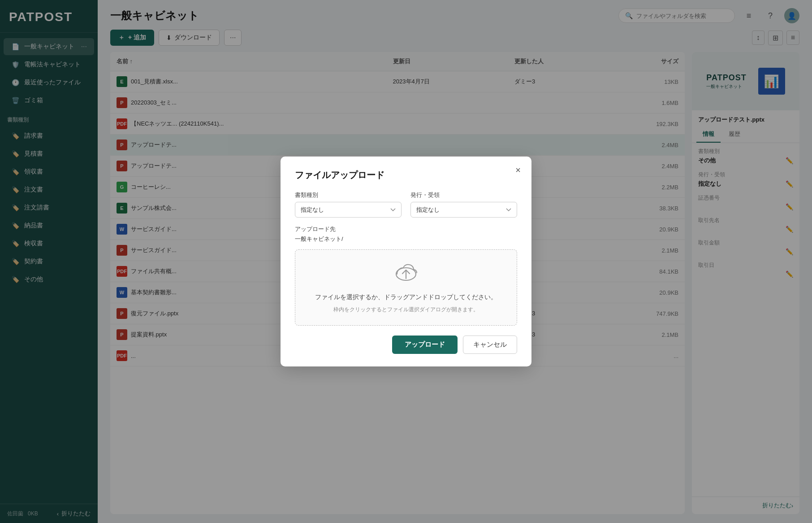 Image resolution: width=812 pixels, height=523 pixels. I want to click on doc-type-label: 書類種別, so click(348, 195).